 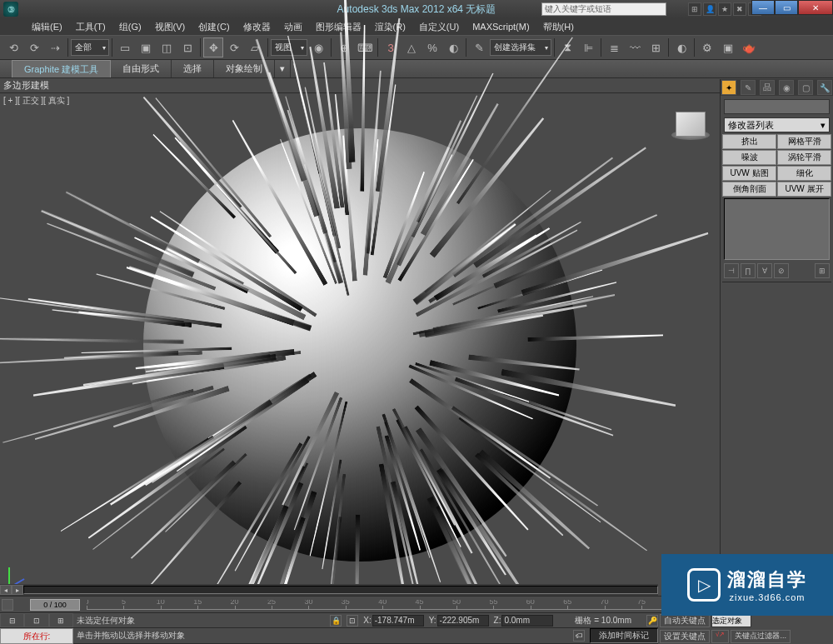 What do you see at coordinates (750, 157) in the screenshot?
I see `mod-noise: 噪波` at bounding box center [750, 157].